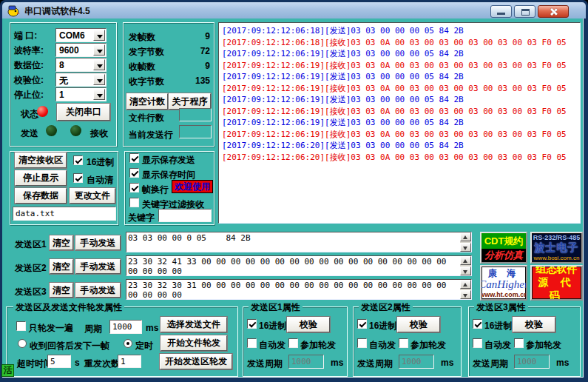  What do you see at coordinates (189, 101) in the screenshot?
I see `about-button: 关于程序` at bounding box center [189, 101].